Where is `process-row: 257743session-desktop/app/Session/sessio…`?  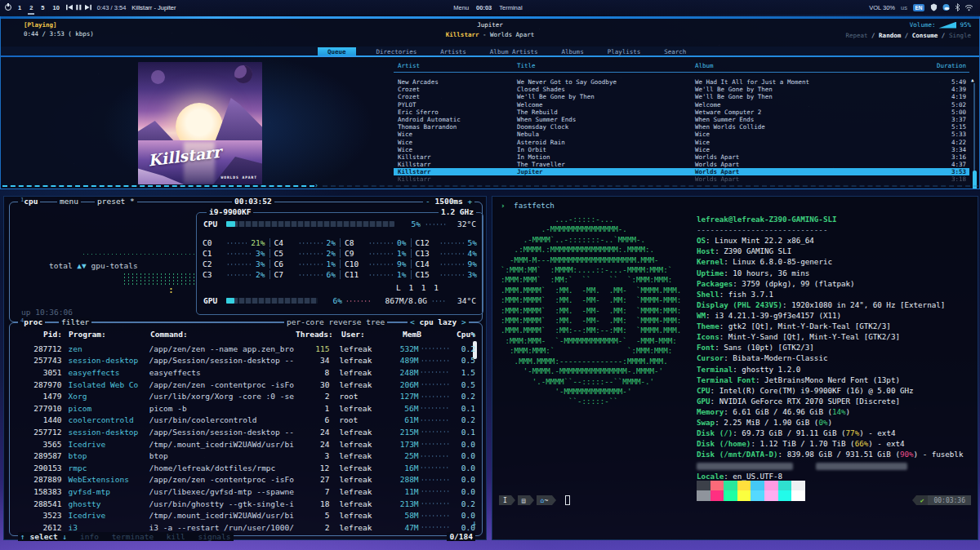
process-row: 257743session-desktop/app/Session/sessio… is located at coordinates (247, 361).